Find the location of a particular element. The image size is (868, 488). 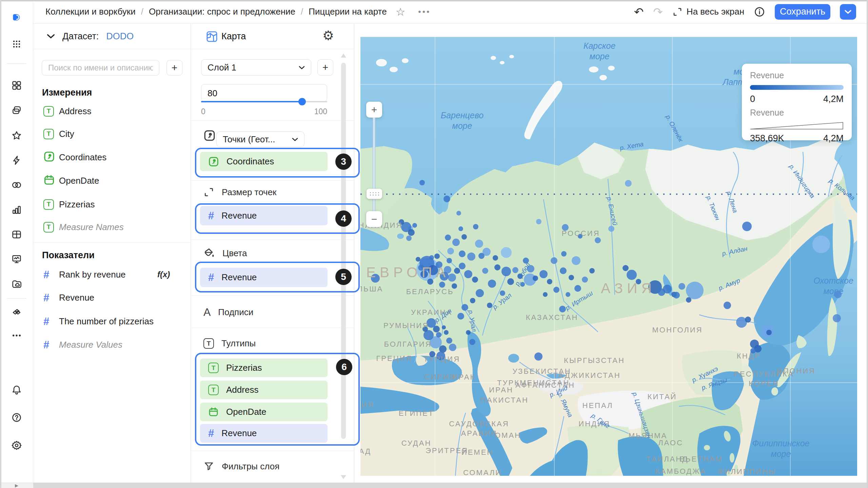

tooltip-chip-opendate: OpenDate is located at coordinates (264, 412).